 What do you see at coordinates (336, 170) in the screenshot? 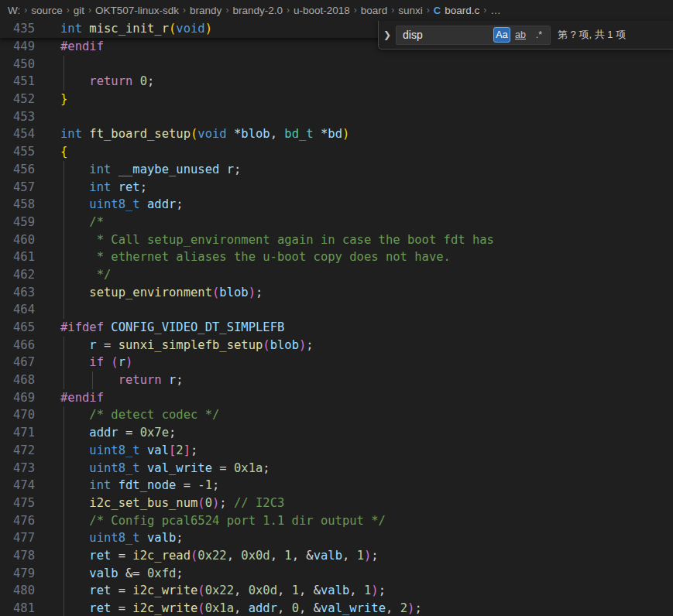
I see `code-line: 456 int __maybe_unused r;` at bounding box center [336, 170].